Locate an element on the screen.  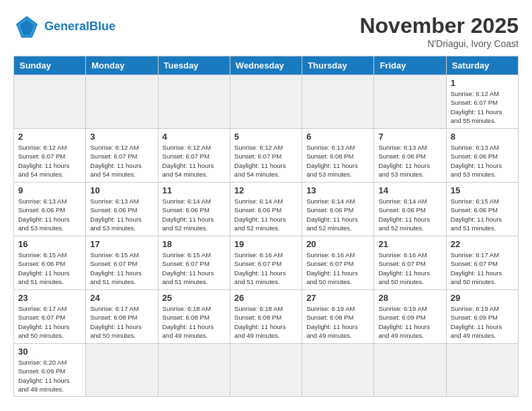
calendar-cell: 7Sunrise: 6:13 AM Sunset: 6:06 PM Daylig… is located at coordinates (410, 156).